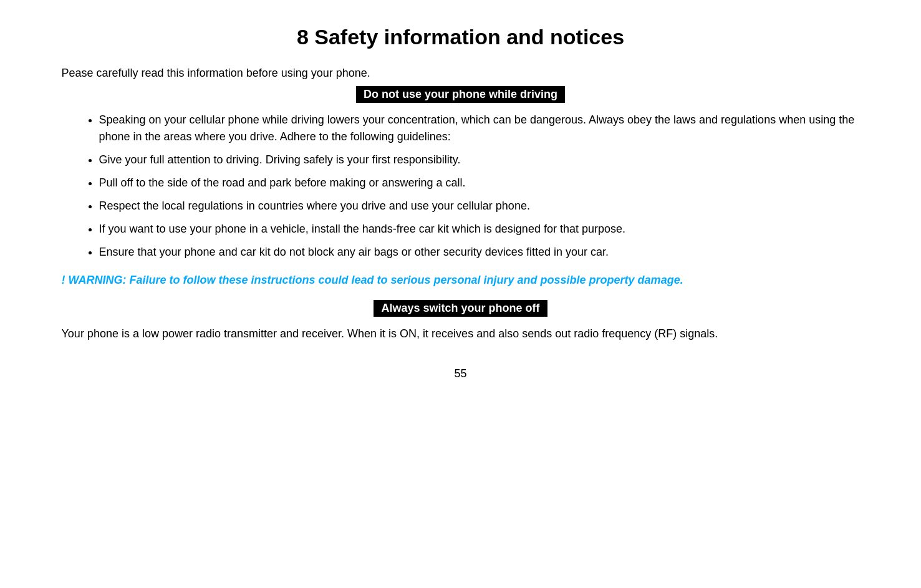 This screenshot has height=588, width=921. I want to click on list-item: If you want to use your phone in a vehic…, so click(480, 229).